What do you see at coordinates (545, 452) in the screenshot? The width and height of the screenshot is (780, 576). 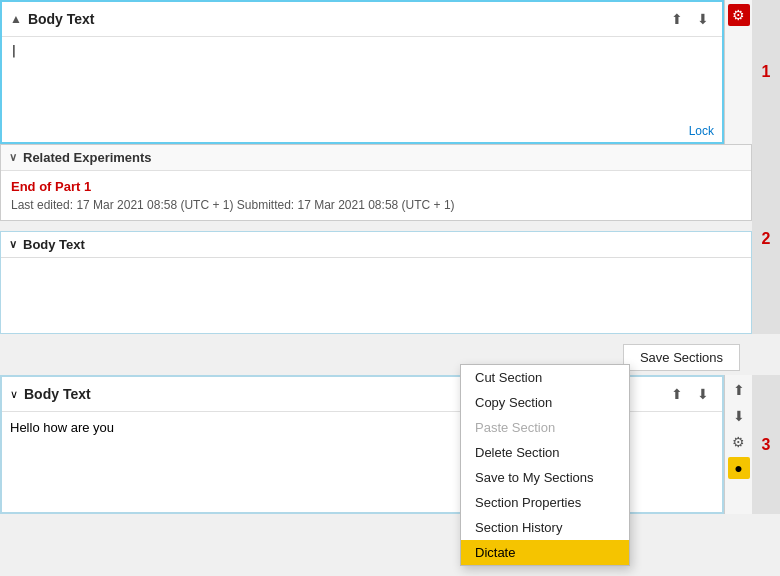 I see `menu-delete-section: Delete Section` at bounding box center [545, 452].